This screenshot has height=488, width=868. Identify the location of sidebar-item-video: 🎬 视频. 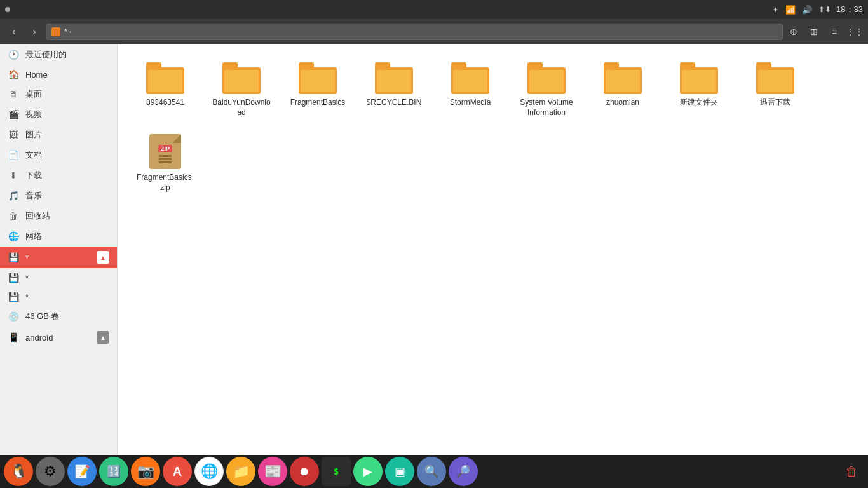
(58, 114).